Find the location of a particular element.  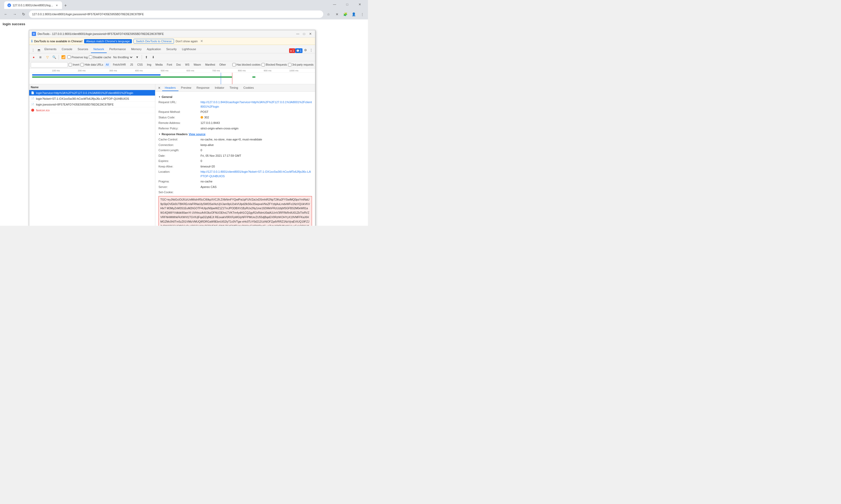

dismiss-banner-text: Don't show again is located at coordinates (186, 41).